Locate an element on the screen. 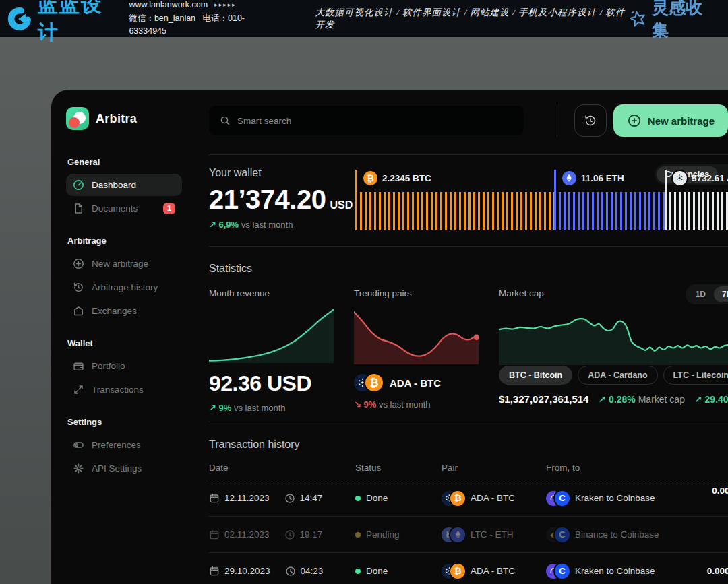  new-arbitrage-label: New arbitrage is located at coordinates (681, 121).